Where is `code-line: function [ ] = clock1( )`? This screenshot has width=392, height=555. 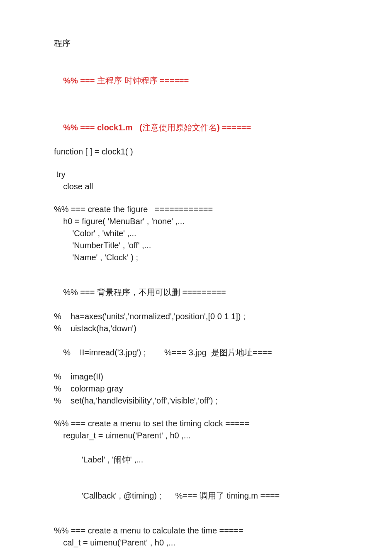
code-line: function [ ] = clock1( ) is located at coordinates (198, 152).